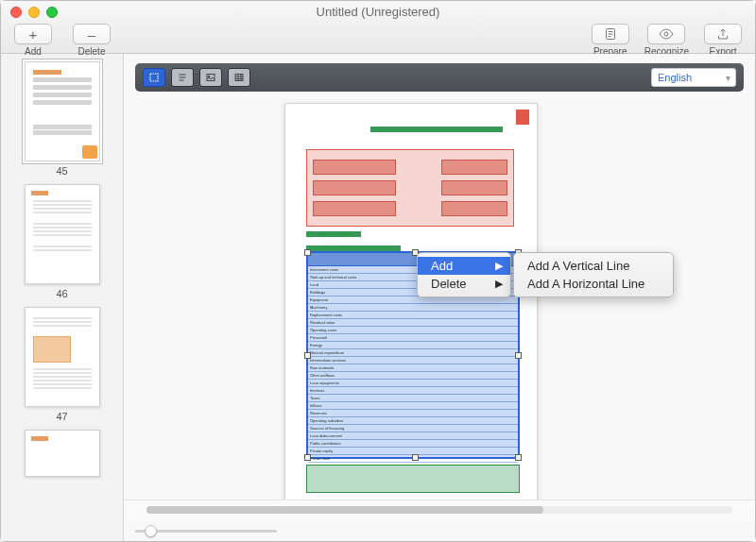 The width and height of the screenshot is (756, 542). What do you see at coordinates (413, 308) in the screenshot?
I see `table-row: Machinery` at bounding box center [413, 308].